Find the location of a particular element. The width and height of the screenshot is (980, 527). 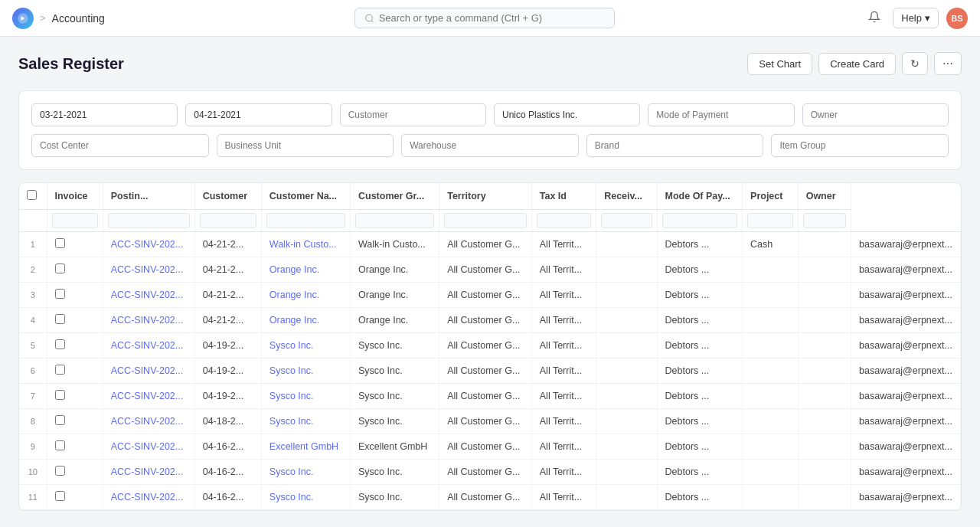

item-group-filter is located at coordinates (860, 146).